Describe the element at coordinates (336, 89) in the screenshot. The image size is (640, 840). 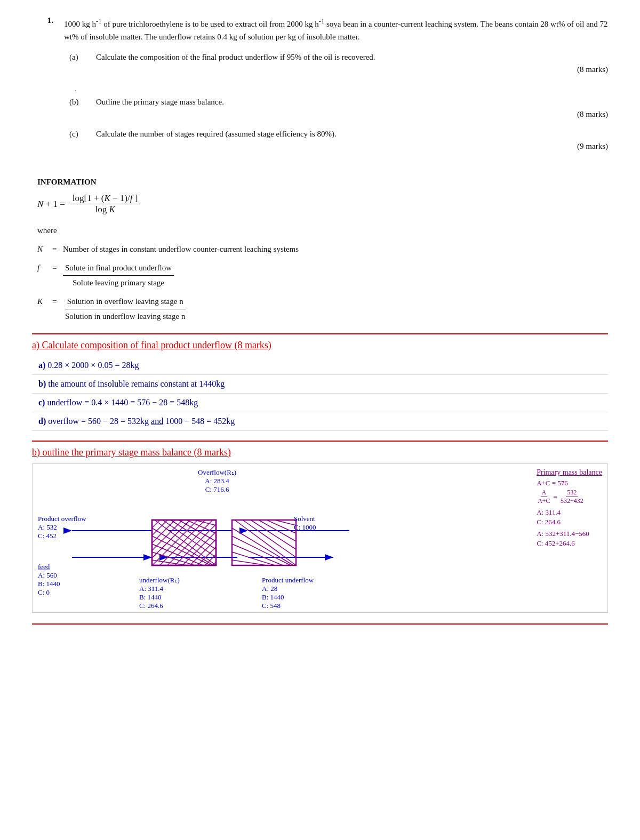
I see `question-body: 1000 kg h-1 of pure trichloroethylene is…` at that location.